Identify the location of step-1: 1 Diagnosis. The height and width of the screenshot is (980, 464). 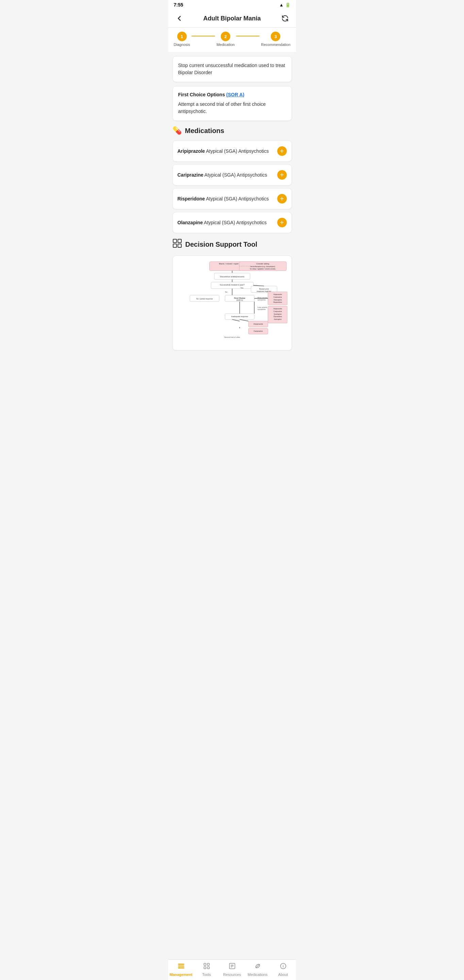
(182, 39).